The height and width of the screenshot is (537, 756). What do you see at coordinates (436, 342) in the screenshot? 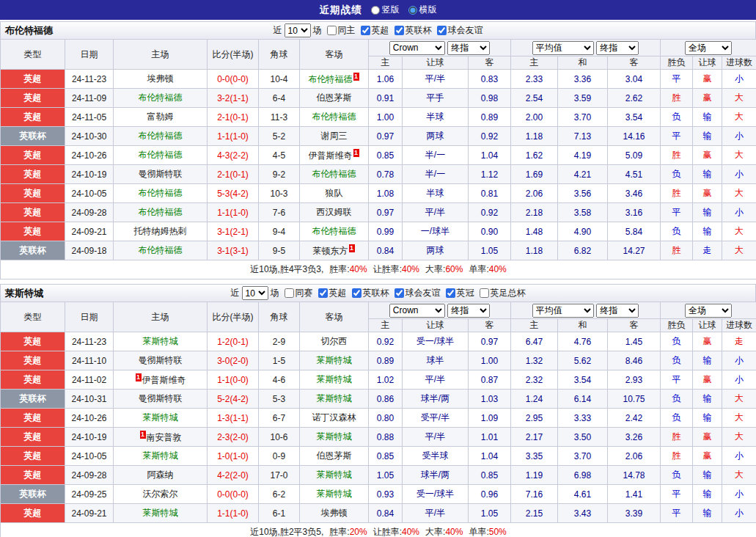
I see `odds-handicap: 受一/球半` at bounding box center [436, 342].